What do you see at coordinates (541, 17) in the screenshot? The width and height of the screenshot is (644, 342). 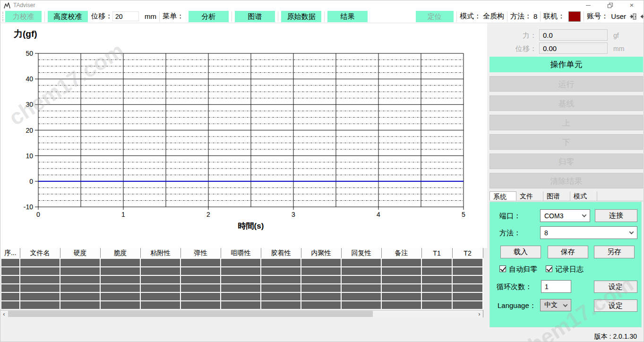 I see `toolbar-separator` at bounding box center [541, 17].